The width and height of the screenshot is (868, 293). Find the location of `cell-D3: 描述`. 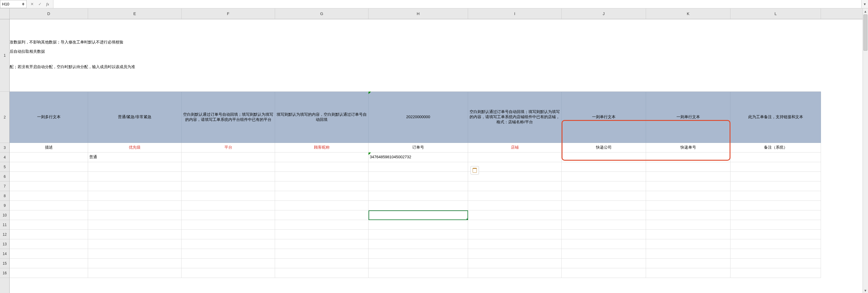

cell-D3: 描述 is located at coordinates (49, 148).